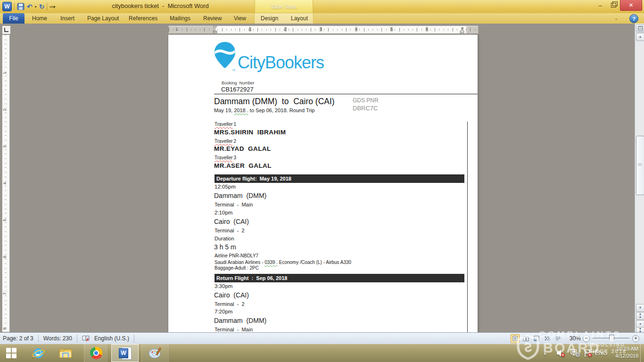 The image size is (644, 362). I want to click on tab-stop-selector, so click(7, 30).